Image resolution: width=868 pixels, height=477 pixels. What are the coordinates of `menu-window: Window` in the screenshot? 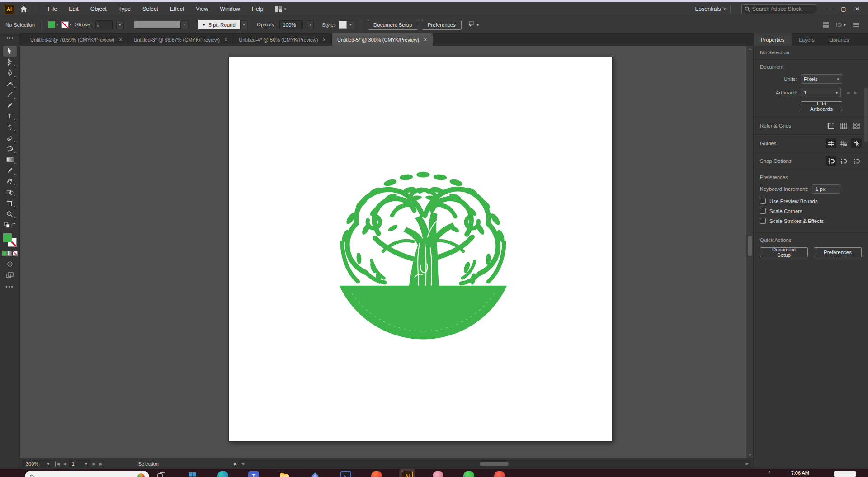 It's located at (230, 9).